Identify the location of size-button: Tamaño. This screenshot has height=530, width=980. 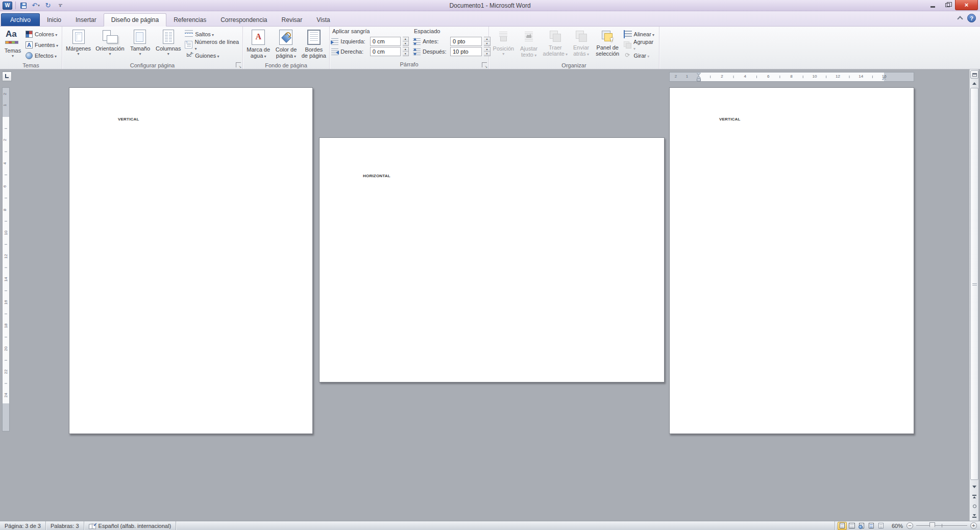
(140, 45).